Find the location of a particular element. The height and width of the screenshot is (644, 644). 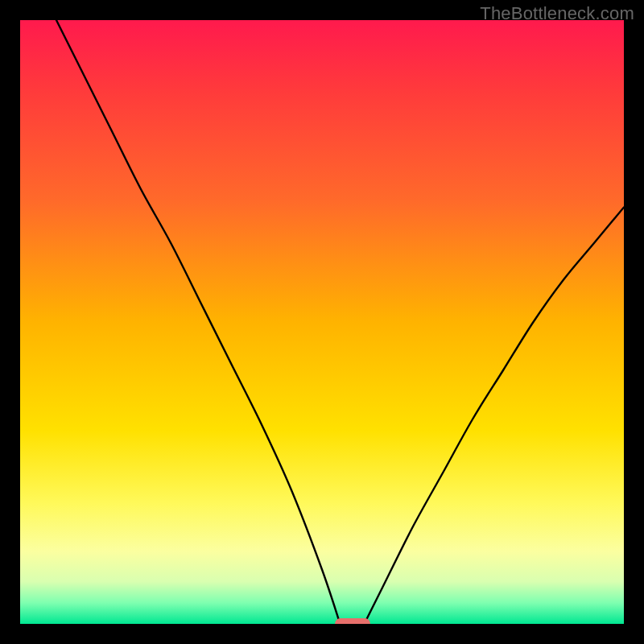

optimal-marker is located at coordinates (353, 621).